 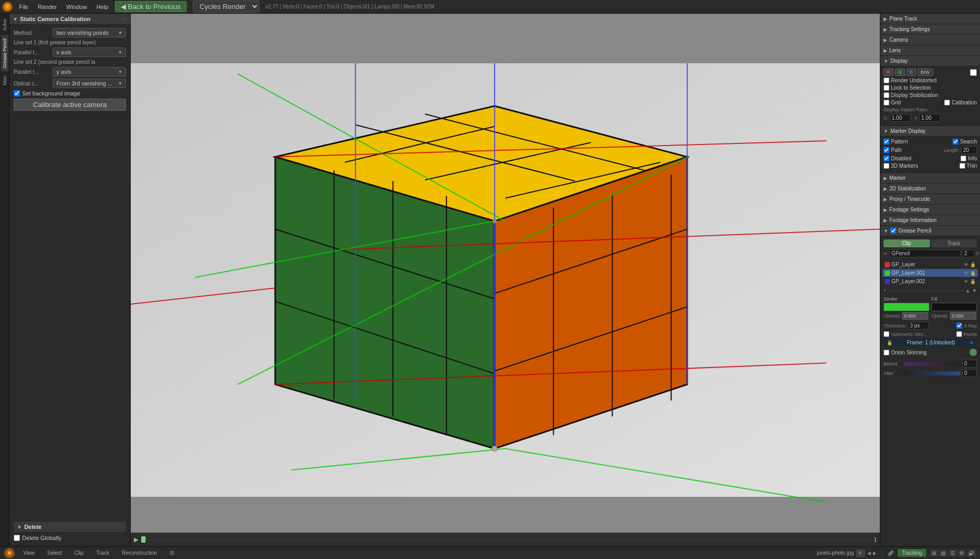 What do you see at coordinates (79, 553) in the screenshot?
I see `status-clip: Clip` at bounding box center [79, 553].